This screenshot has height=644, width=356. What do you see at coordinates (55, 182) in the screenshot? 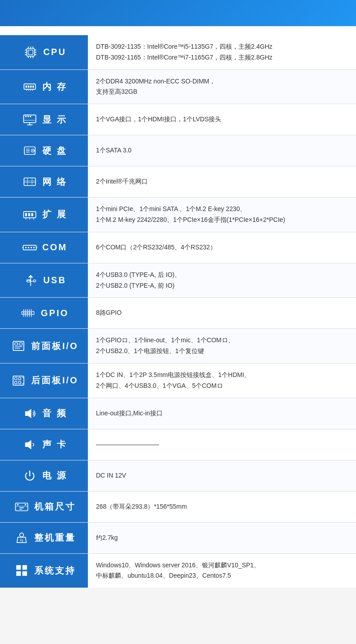
I see `label-text: 网 络` at bounding box center [55, 182].